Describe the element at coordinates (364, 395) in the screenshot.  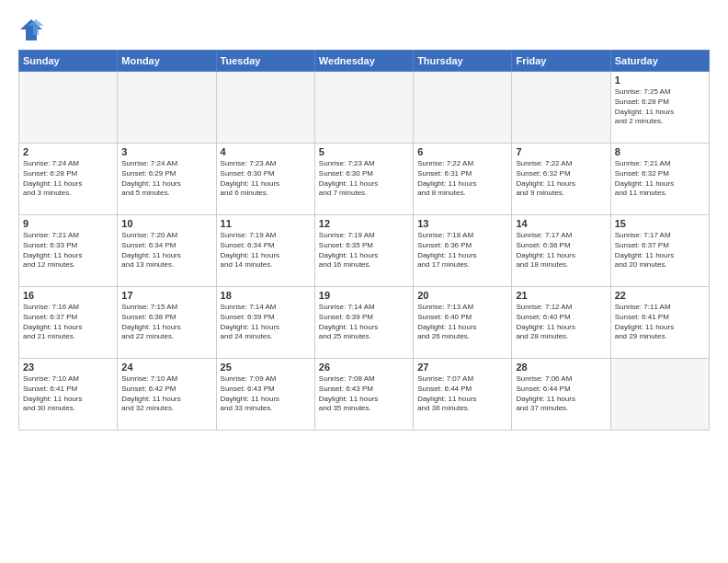
I see `day-cell: 26Sunrise: 7:08 AM Sunset: 6:43 PM Dayli…` at that location.